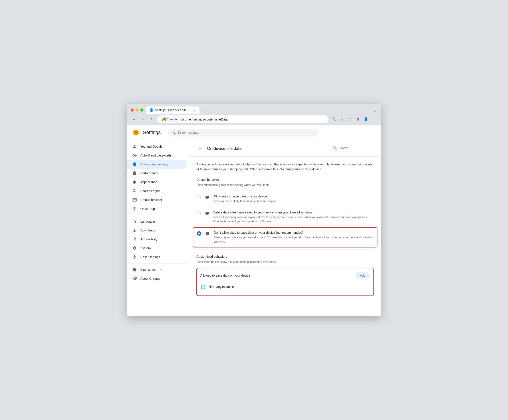 The image size is (508, 420). What do you see at coordinates (157, 173) in the screenshot?
I see `sidebar-item-performance: Performance` at bounding box center [157, 173].